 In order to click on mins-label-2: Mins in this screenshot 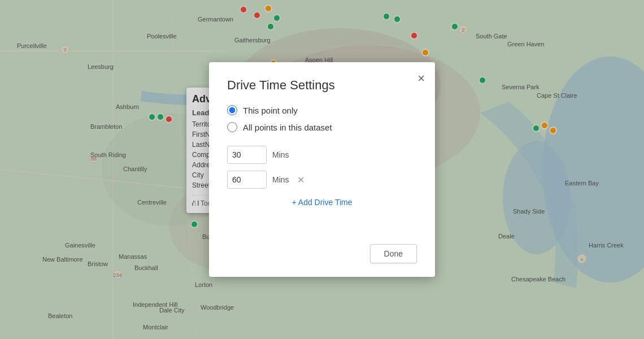, I will do `click(281, 180)`.